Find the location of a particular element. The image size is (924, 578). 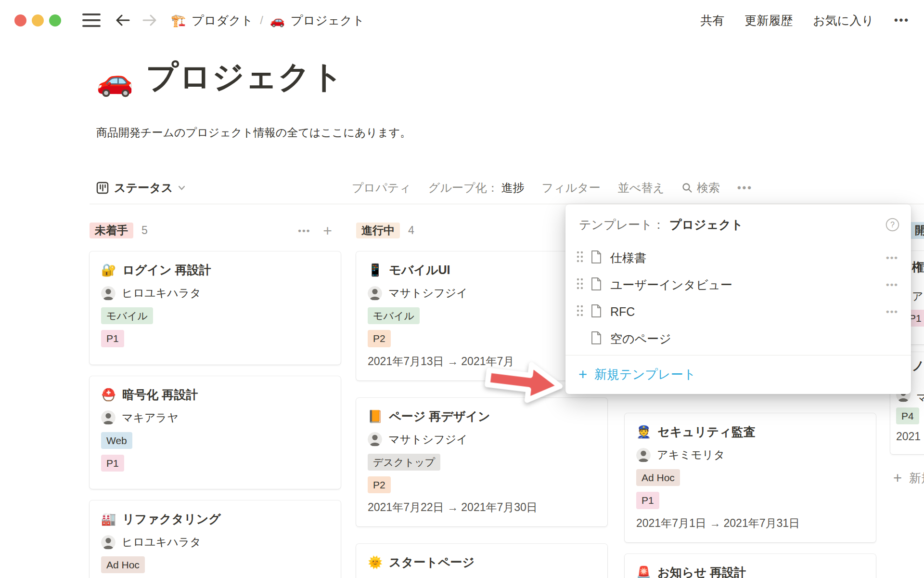

card-badge-row: モバイル is located at coordinates (215, 316).